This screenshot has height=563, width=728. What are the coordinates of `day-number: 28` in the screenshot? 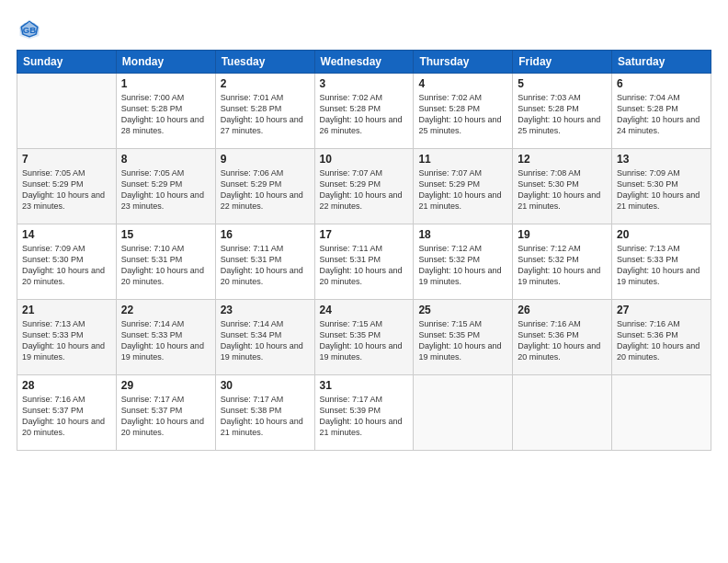 It's located at (66, 385).